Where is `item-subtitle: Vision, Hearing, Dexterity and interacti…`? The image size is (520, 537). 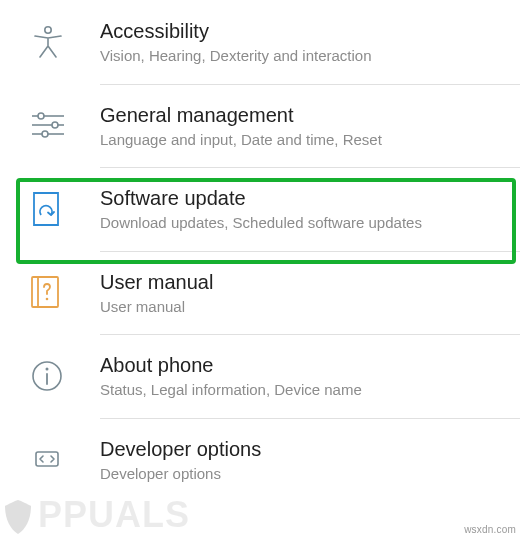 item-subtitle: Vision, Hearing, Dexterity and interacti… is located at coordinates (305, 56).